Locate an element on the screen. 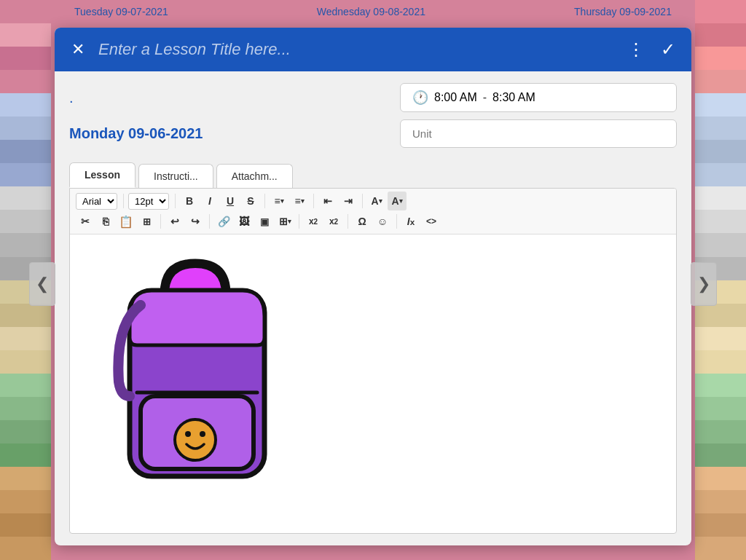 The width and height of the screenshot is (746, 560). nav-arrow-right: ❯ is located at coordinates (704, 284).